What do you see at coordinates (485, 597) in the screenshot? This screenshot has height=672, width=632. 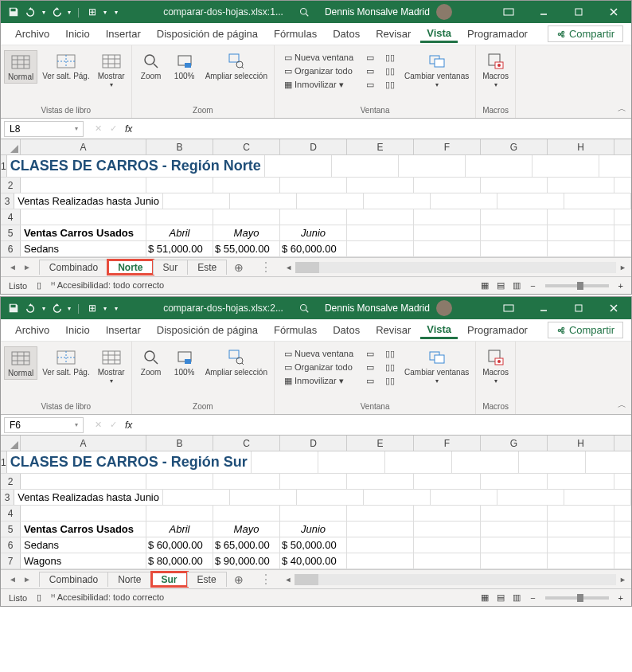 I see `normal-view-icon: ▦` at bounding box center [485, 597].